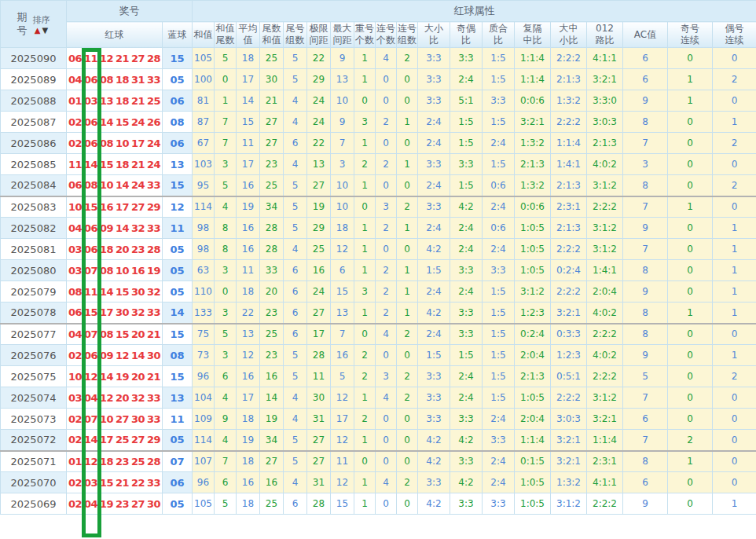 This screenshot has height=539, width=756. I want to click on red-ball: 30, so click(154, 504).